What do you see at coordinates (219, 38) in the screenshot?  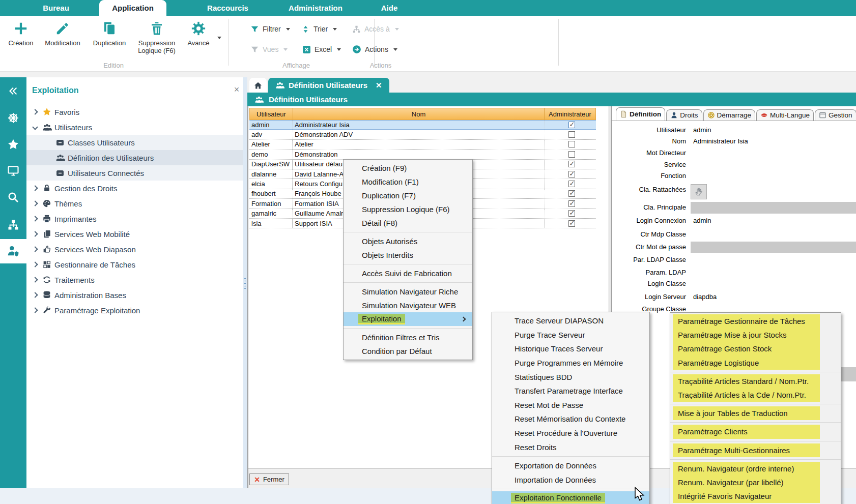 I see `avance-caret-icon` at bounding box center [219, 38].